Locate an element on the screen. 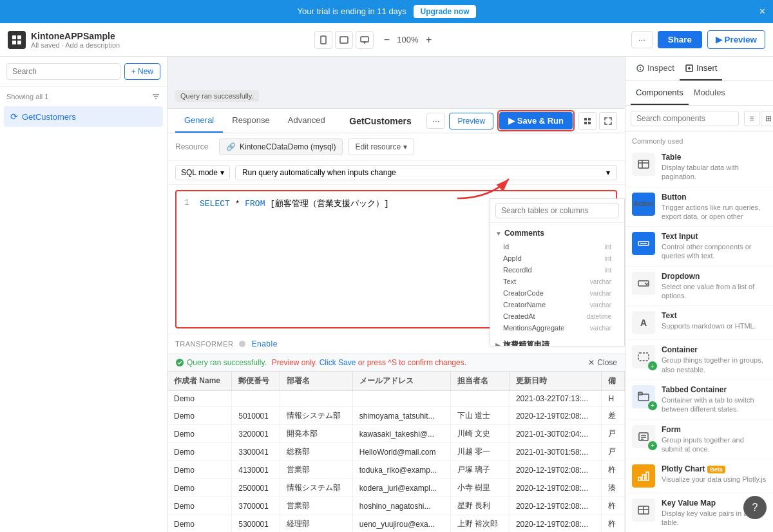 The image size is (773, 532). preview-button: ▶ Preview is located at coordinates (736, 40).